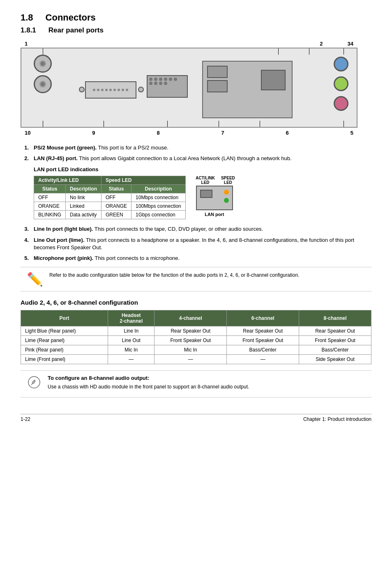 This screenshot has height=588, width=392. Describe the element at coordinates (28, 133) in the screenshot. I see `label-10: 10` at that location.